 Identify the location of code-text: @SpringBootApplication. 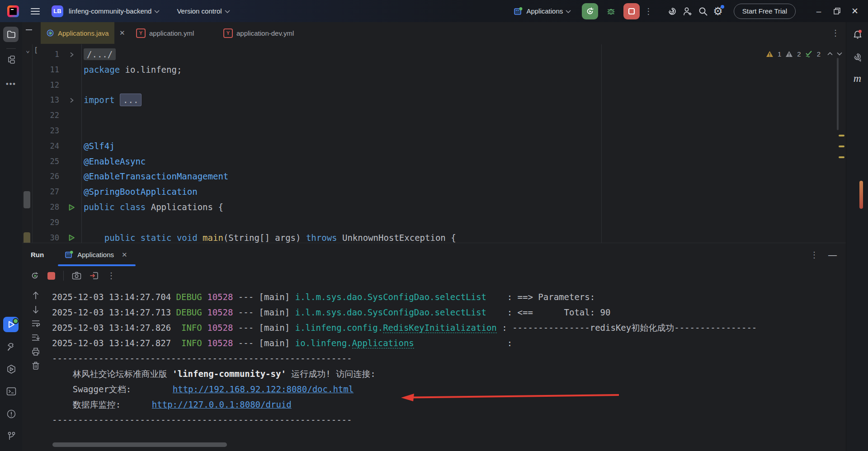
(141, 192).